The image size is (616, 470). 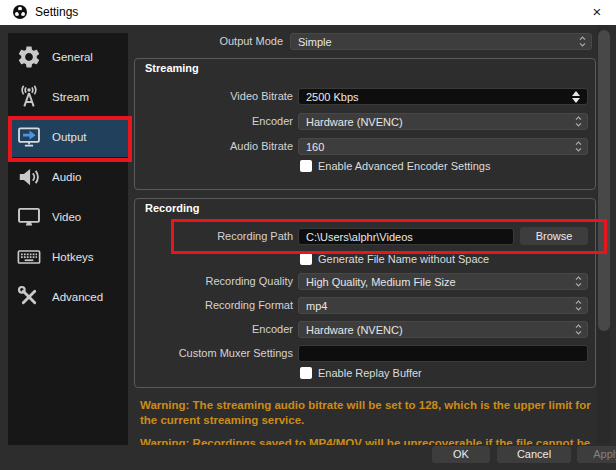 What do you see at coordinates (443, 282) in the screenshot?
I see `recording-quality-select: High Quality, Medium File Size` at bounding box center [443, 282].